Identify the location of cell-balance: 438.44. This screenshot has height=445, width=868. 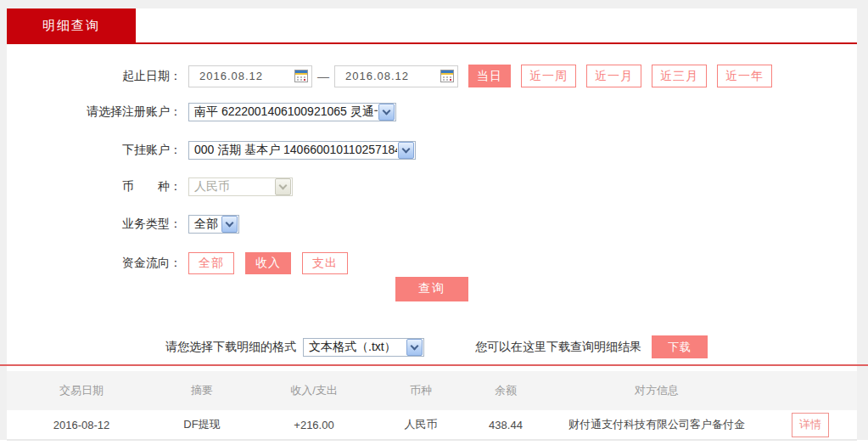
(506, 425).